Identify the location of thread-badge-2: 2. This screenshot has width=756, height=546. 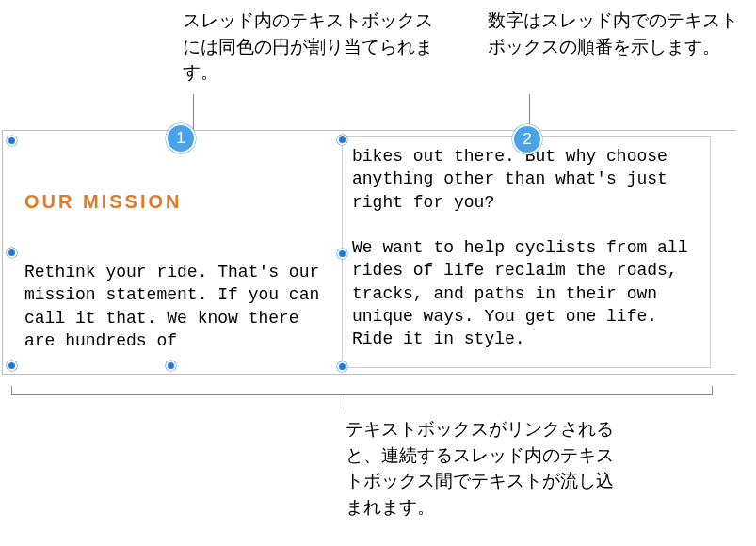
(527, 139).